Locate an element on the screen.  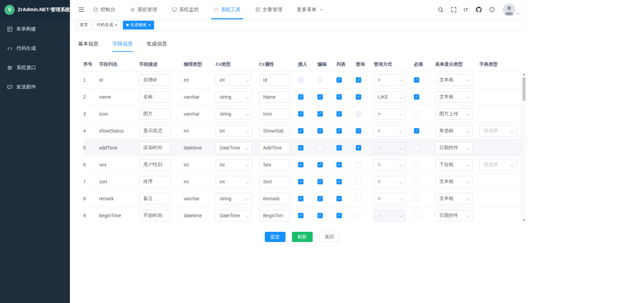
scroll-down-arrow is located at coordinates (524, 220).